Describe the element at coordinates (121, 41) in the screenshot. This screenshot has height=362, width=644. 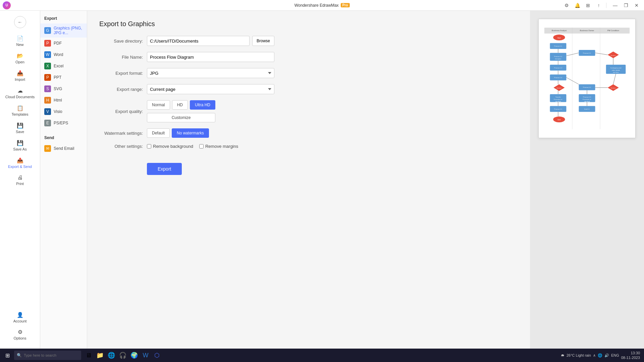
I see `save-directory-label: Save directory:` at that location.